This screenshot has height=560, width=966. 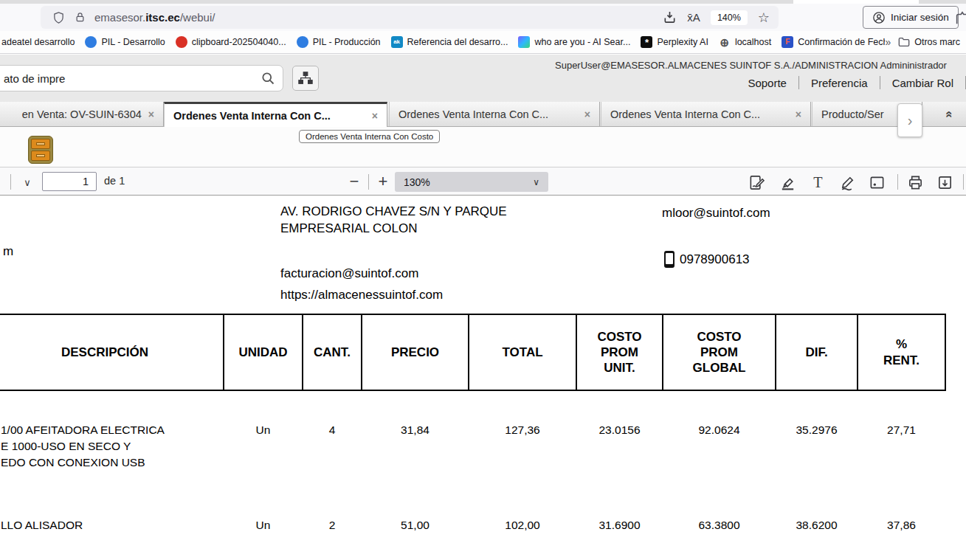 What do you see at coordinates (646, 42) in the screenshot?
I see `perplexity-icon: *` at bounding box center [646, 42].